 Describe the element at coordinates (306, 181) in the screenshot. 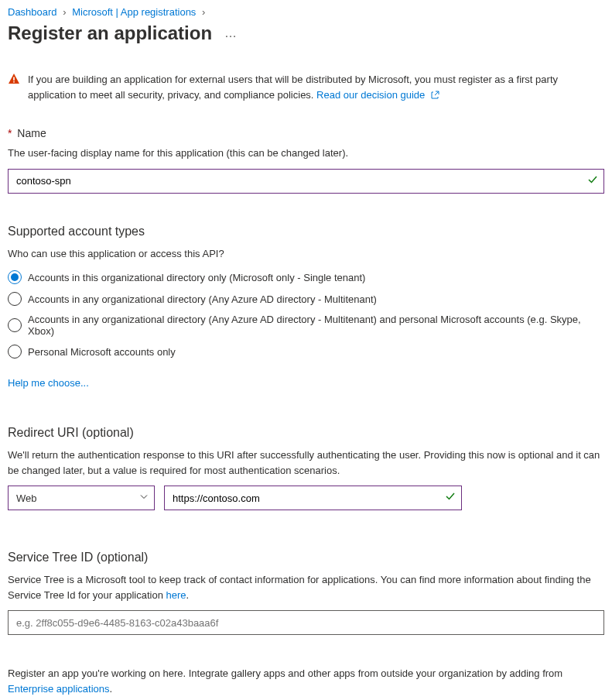

I see `name-input` at that location.